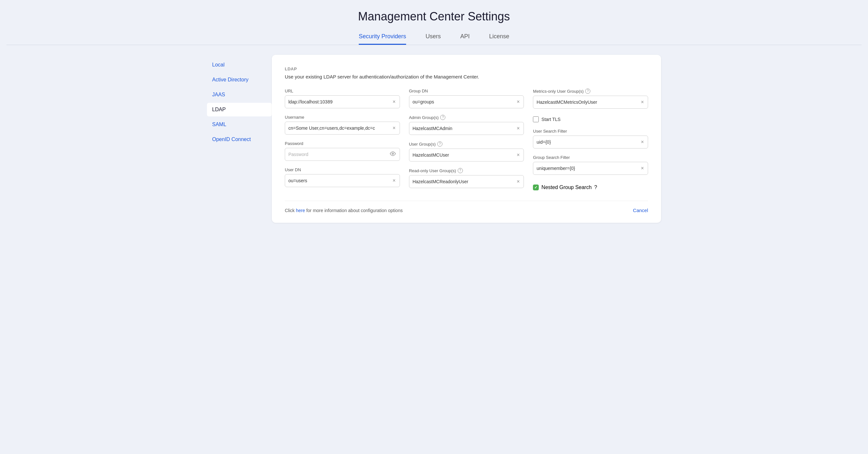 This screenshot has height=454, width=868. What do you see at coordinates (464, 102) in the screenshot?
I see `group-dn-input` at bounding box center [464, 102].